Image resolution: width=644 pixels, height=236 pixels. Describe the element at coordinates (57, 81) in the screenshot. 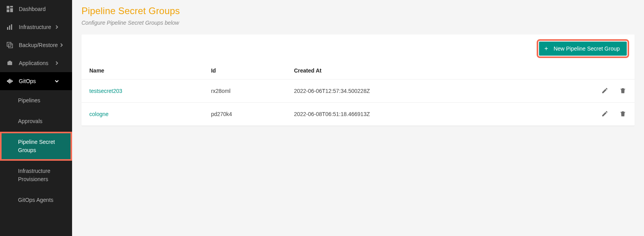

I see `chevron-down-icon` at that location.